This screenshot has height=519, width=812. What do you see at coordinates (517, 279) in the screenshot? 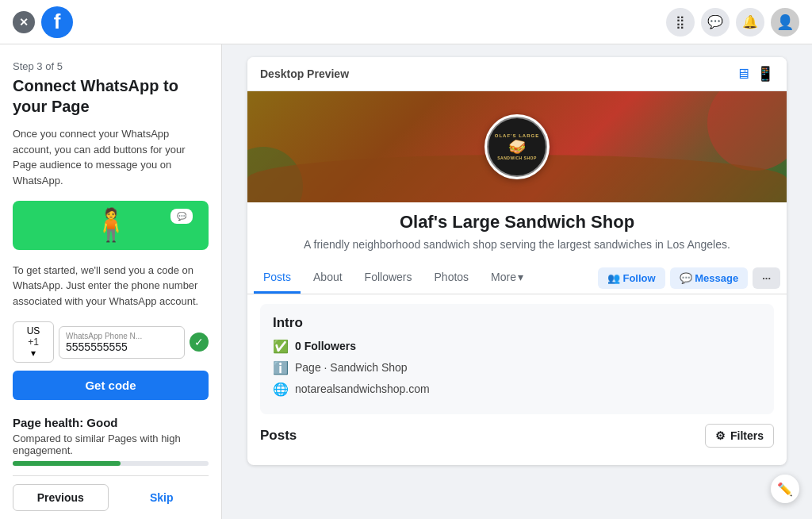
I see `page-tabs: Posts About Followers Photos More ▾ 👥 Fo…` at bounding box center [517, 279].